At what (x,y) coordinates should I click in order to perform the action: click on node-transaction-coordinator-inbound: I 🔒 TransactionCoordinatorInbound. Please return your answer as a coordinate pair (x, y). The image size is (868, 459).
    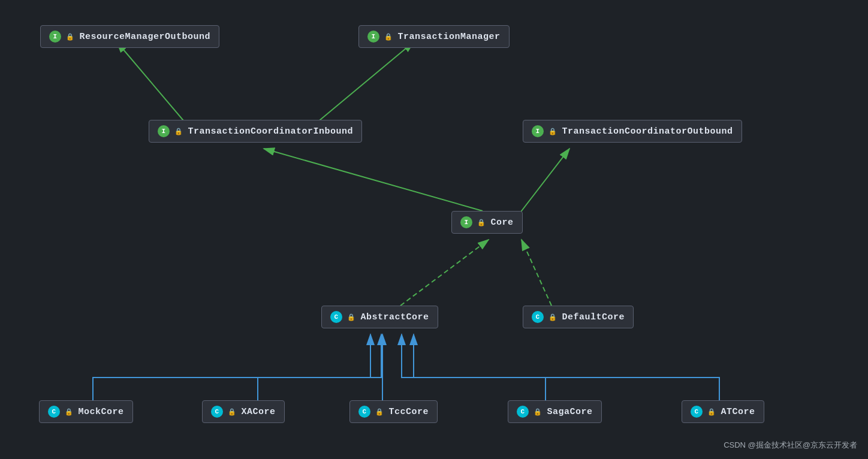
    Looking at the image, I should click on (255, 131).